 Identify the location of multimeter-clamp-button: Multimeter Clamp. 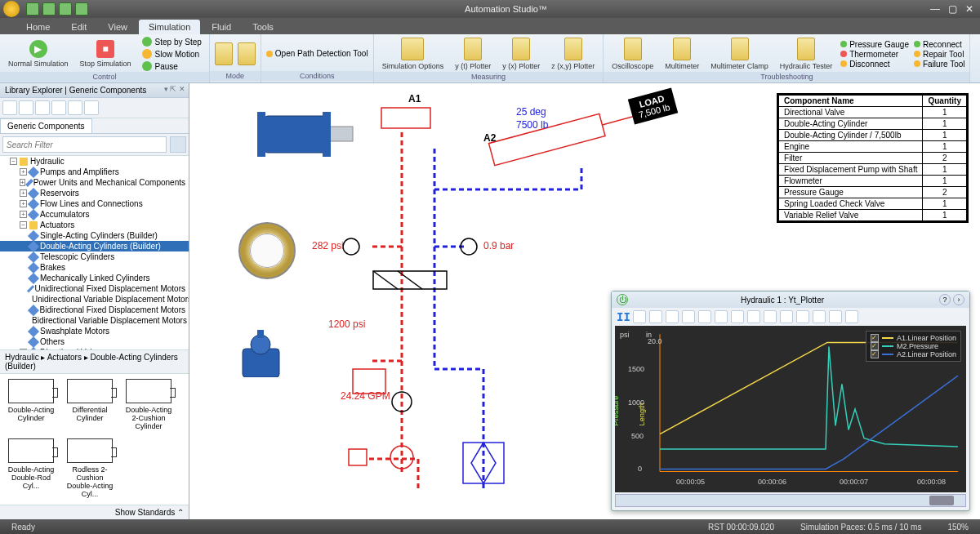
(740, 54).